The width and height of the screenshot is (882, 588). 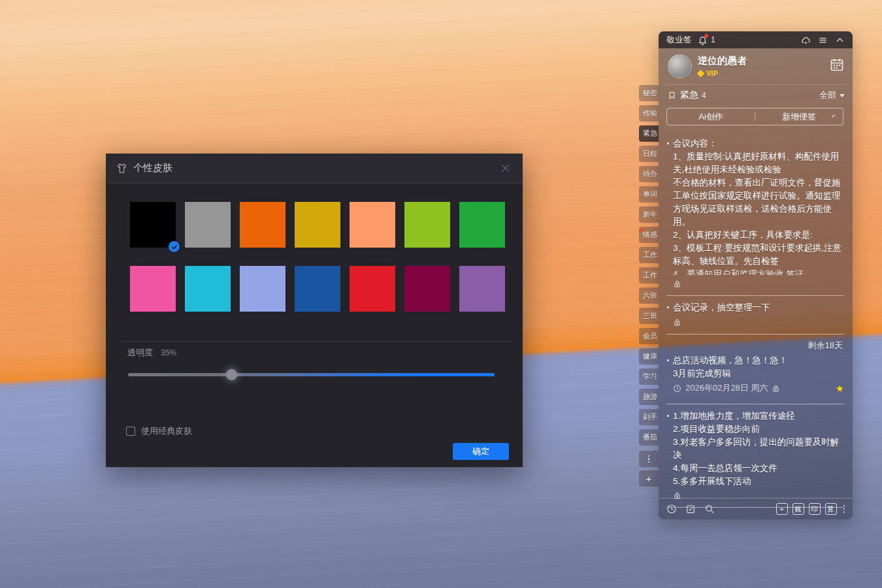 I want to click on note-item-1: 会议内容： 1、质量控制:认真把好原材料、构配件使用 关,杜绝使用未经检验或检验…, so click(x=755, y=206).